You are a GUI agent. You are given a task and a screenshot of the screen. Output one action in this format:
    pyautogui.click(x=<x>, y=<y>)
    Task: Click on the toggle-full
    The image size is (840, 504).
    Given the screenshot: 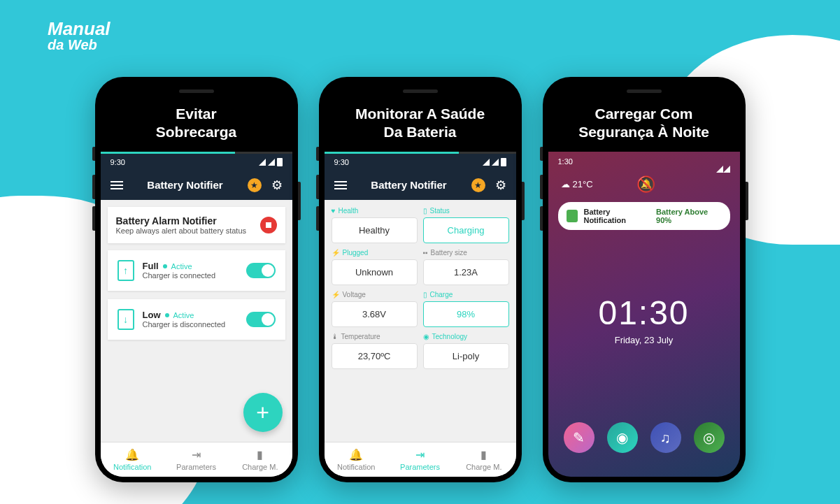 What is the action you would take?
    pyautogui.click(x=261, y=271)
    